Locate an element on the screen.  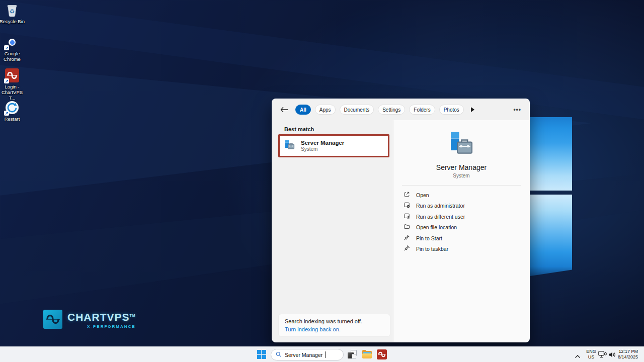
tray-chevron-up-icon is located at coordinates (578, 356).